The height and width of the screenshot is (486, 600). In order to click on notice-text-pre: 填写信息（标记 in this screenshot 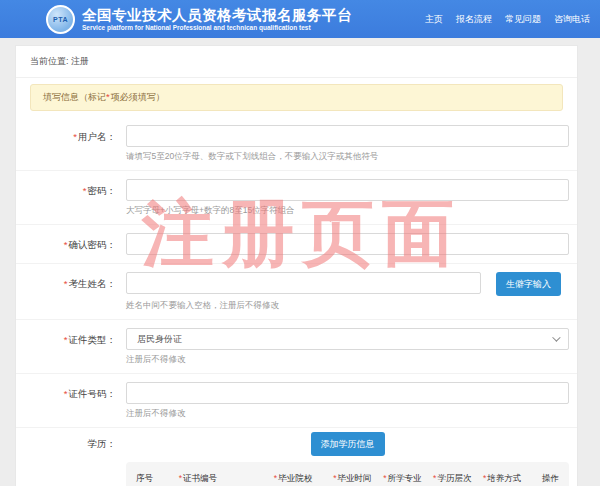, I will do `click(74, 97)`.